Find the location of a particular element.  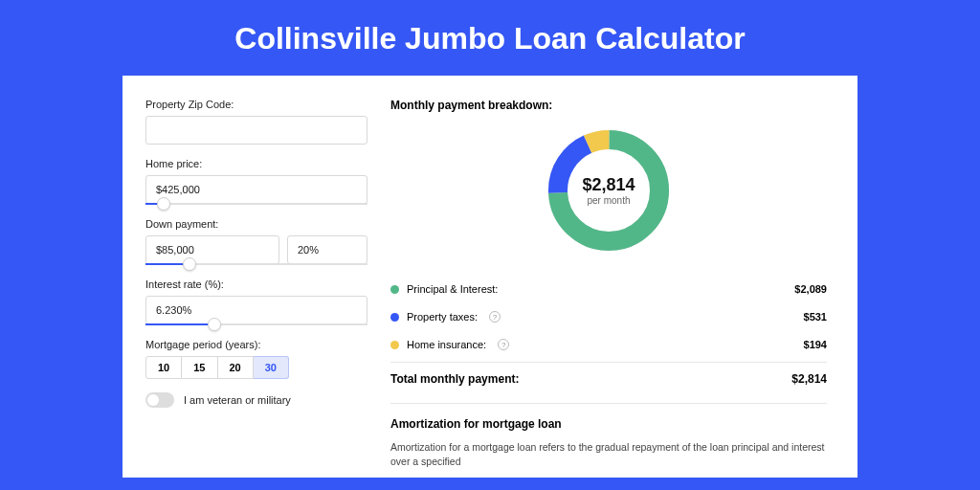

legend-value: $531 is located at coordinates (815, 317).